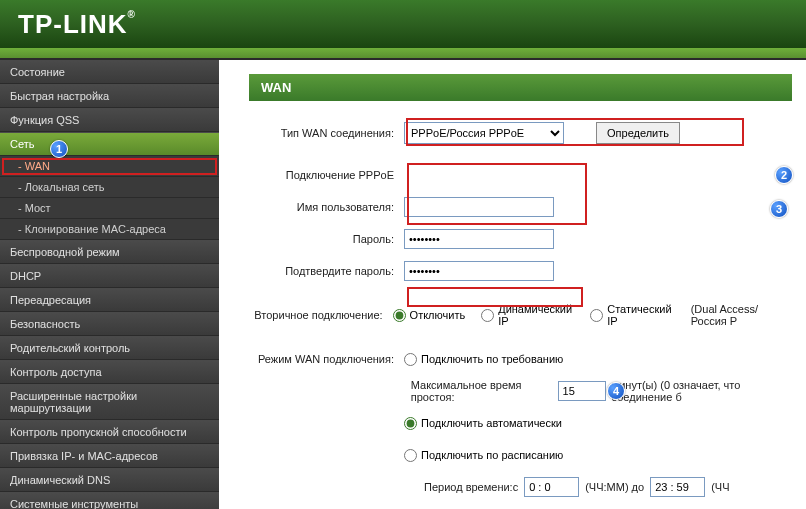  Describe the element at coordinates (616, 391) in the screenshot. I see `annotation-badge-4: 4` at that location.